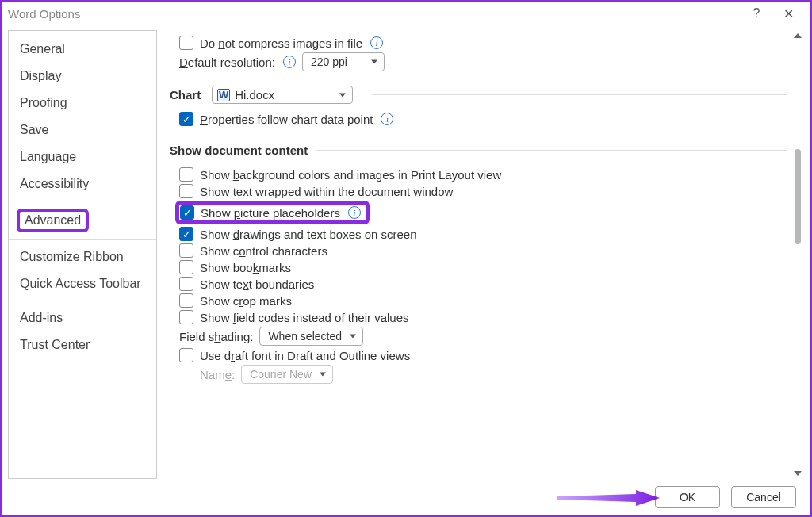  What do you see at coordinates (186, 284) in the screenshot?
I see `show-text-boundaries-checkbox` at bounding box center [186, 284].